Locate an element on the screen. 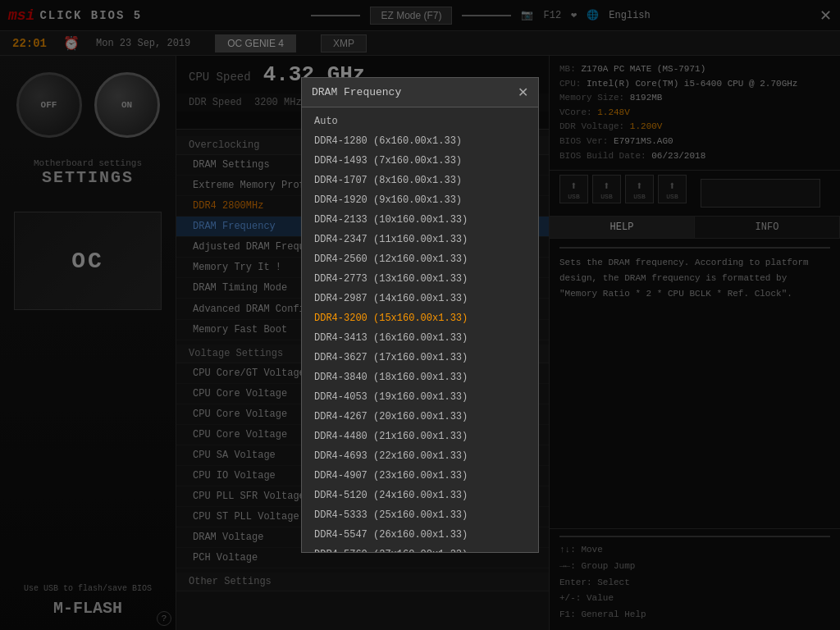  modal-close-button: ✕ is located at coordinates (523, 92).